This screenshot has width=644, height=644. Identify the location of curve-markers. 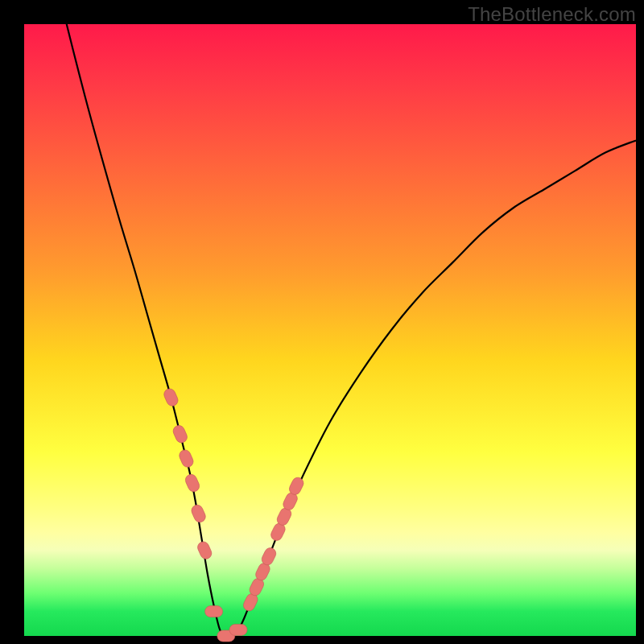
(234, 514).